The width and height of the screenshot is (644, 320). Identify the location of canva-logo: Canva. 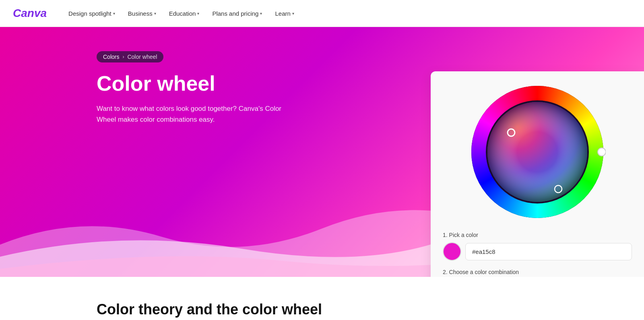
(30, 13).